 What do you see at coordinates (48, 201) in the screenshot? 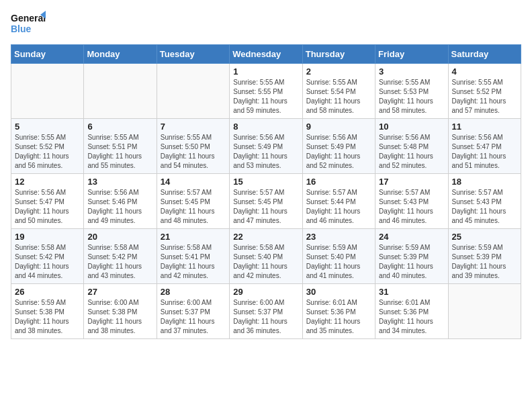
I see `calendar-cell: 12Sunrise: 5:56 AMSunset: 5:47 PMDayligh…` at bounding box center [48, 201].